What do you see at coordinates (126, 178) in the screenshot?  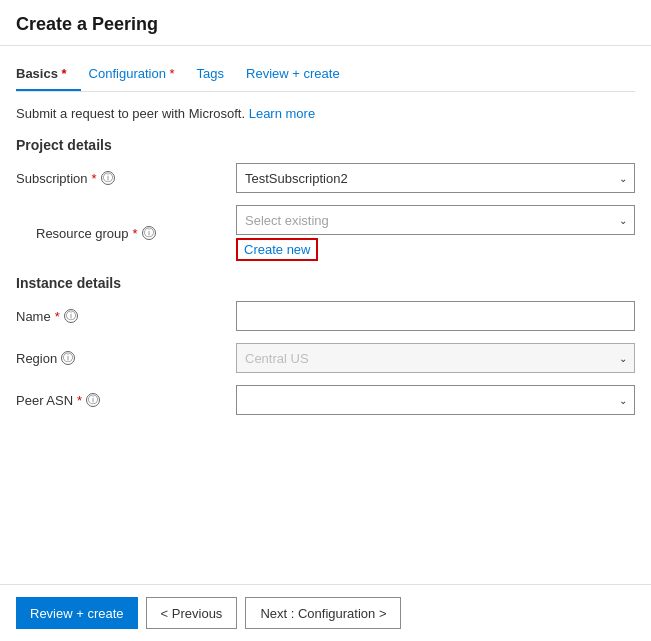 I see `subscription-label: Subscription * ⓘ` at bounding box center [126, 178].